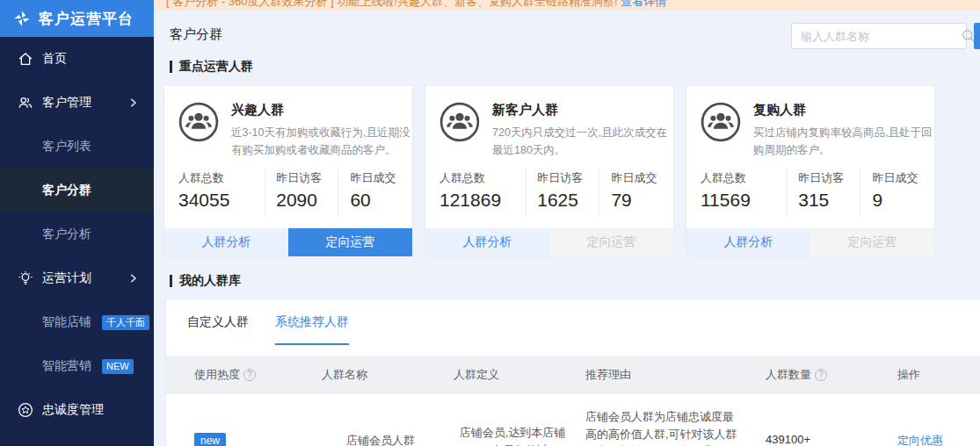  What do you see at coordinates (77, 147) in the screenshot?
I see `sidebar-item-customer-list: 客户列表` at bounding box center [77, 147].